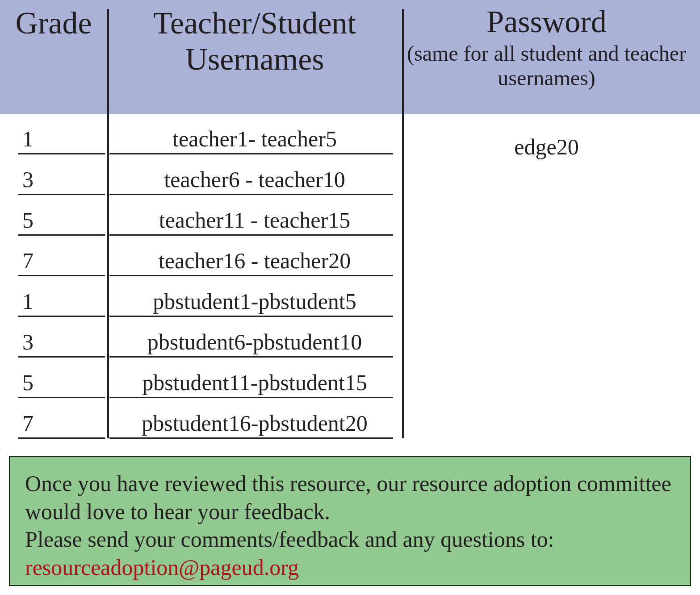 The width and height of the screenshot is (700, 595). I want to click on cell-usernames: pbstudent6-pbstudent10, so click(255, 342).